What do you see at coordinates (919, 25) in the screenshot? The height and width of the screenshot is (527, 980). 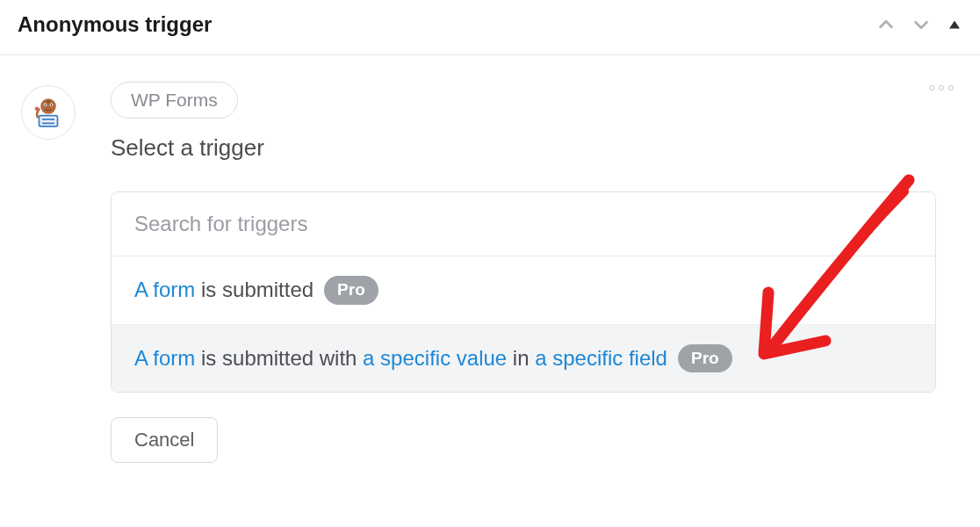 I see `header-controls` at bounding box center [919, 25].